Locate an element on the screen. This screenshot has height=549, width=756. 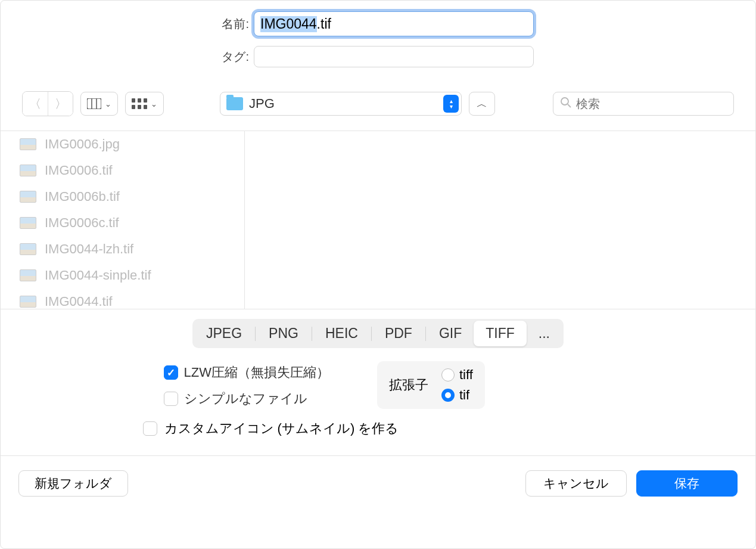
filename-input is located at coordinates (394, 24).